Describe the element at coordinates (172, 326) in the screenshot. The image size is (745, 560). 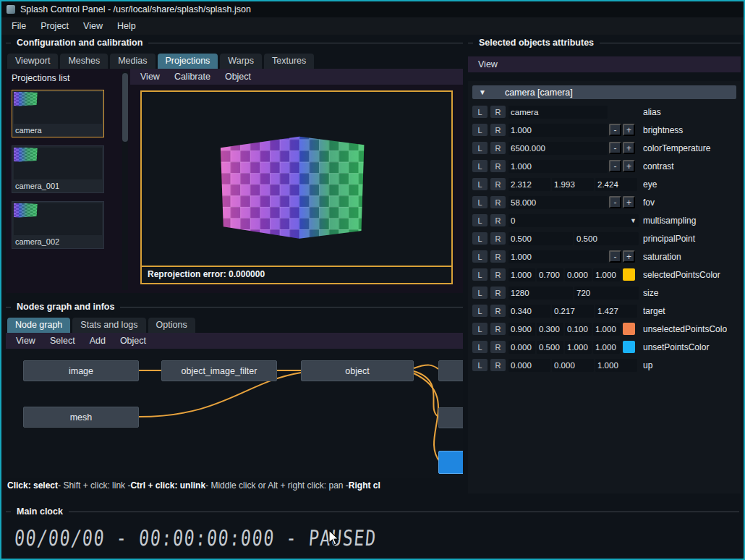
I see `tab-options: Options` at that location.